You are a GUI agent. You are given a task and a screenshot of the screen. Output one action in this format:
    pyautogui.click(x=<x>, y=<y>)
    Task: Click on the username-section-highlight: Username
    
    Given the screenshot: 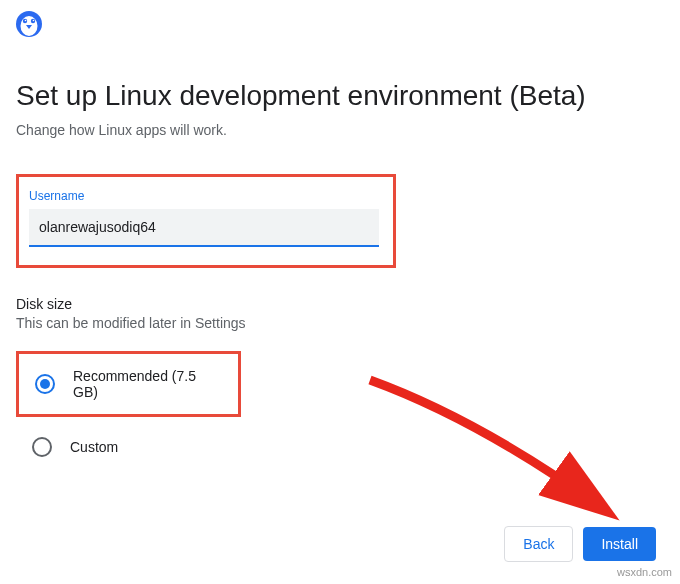 What is the action you would take?
    pyautogui.click(x=206, y=221)
    